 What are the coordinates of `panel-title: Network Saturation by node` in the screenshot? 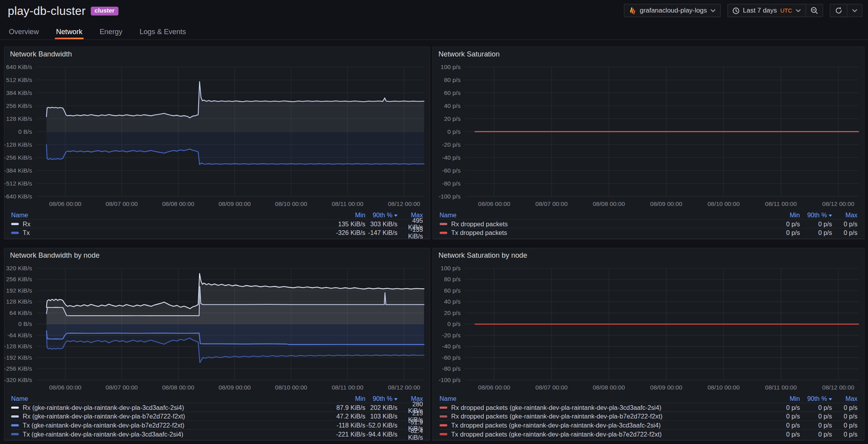 It's located at (649, 256).